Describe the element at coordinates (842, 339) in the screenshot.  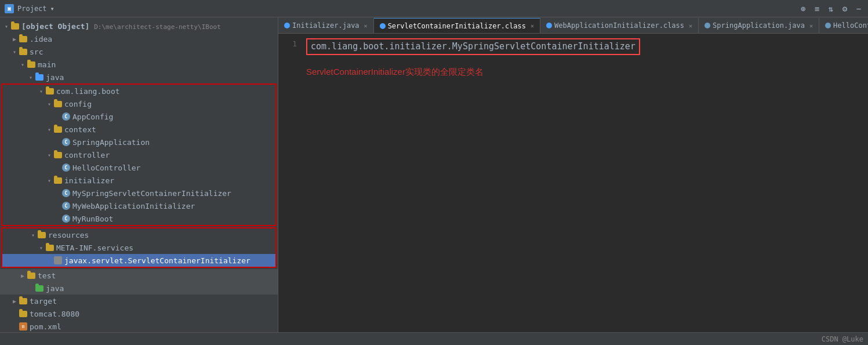
I see `watermark: CSDN @Luke` at that location.